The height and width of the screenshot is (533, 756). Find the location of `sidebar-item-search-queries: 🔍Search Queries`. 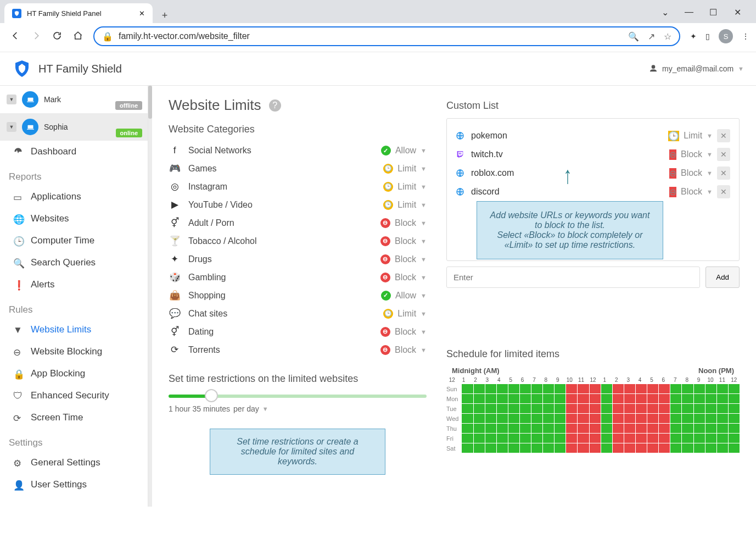

sidebar-item-search-queries: 🔍Search Queries is located at coordinates (74, 263).